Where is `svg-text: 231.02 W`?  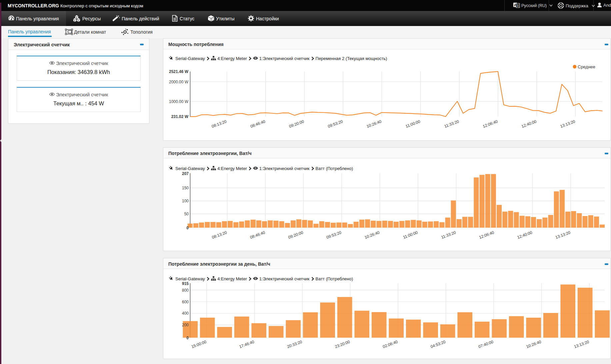 svg-text: 231.02 W is located at coordinates (180, 117).